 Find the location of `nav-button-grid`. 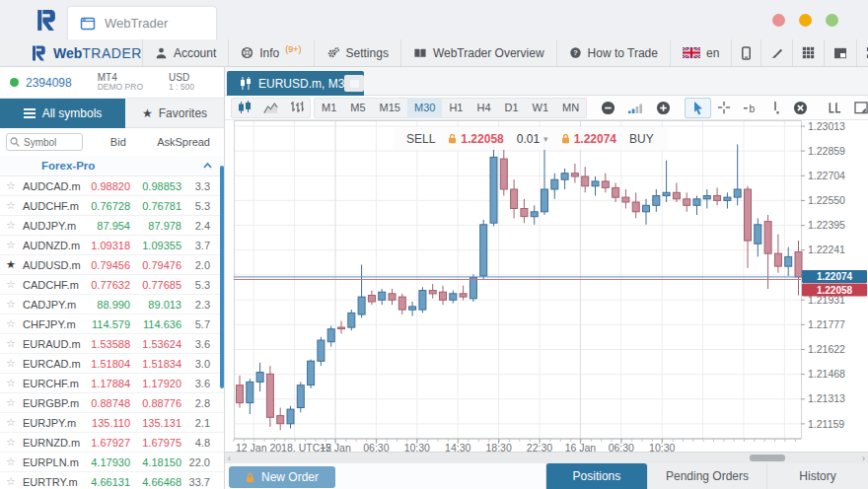

nav-button-grid is located at coordinates (808, 53).